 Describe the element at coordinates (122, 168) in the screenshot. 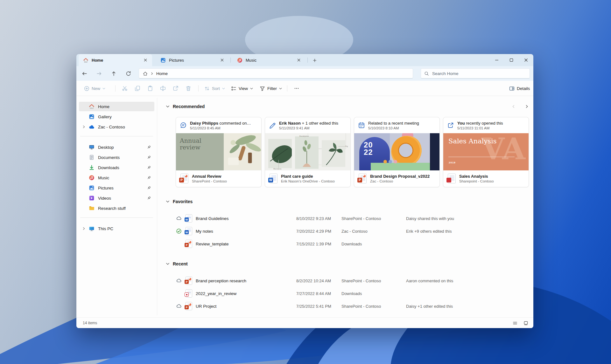

I see `sidebar-item-label: Downloads` at that location.